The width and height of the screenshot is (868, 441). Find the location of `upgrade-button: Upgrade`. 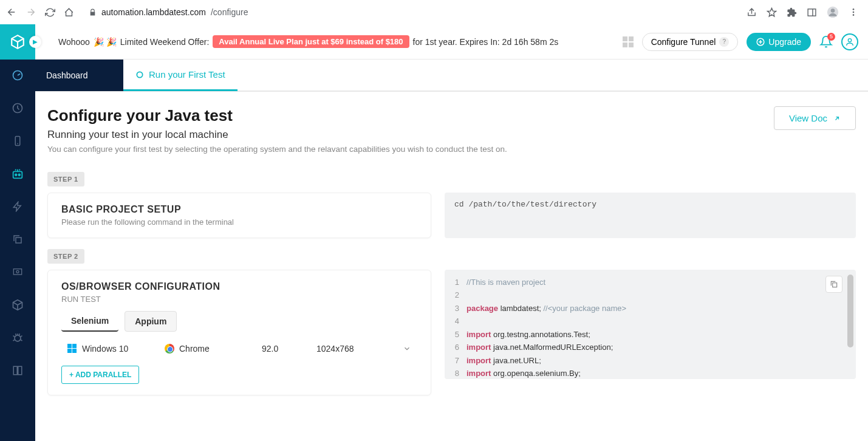

upgrade-button: Upgrade is located at coordinates (779, 42).